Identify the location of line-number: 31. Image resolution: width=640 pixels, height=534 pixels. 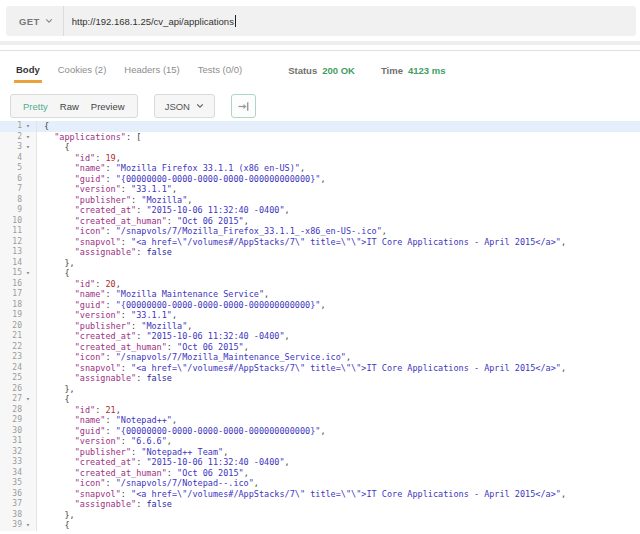
(11, 442).